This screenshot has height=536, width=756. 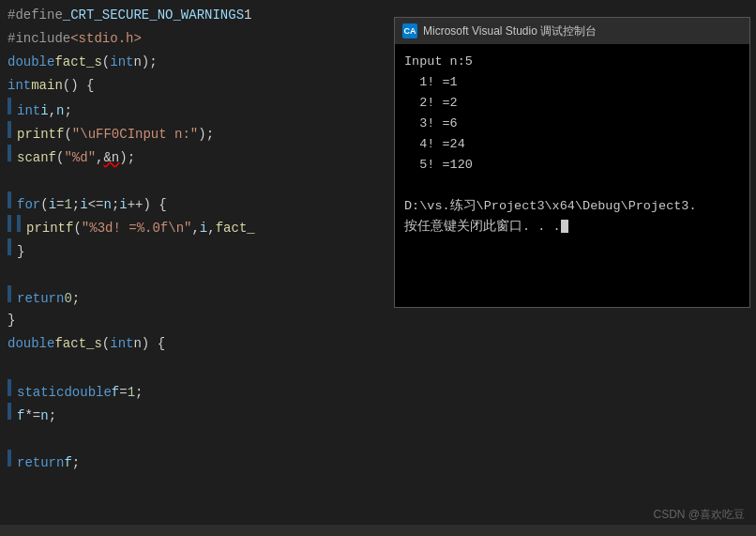 What do you see at coordinates (572, 145) in the screenshot?
I see `console-output-5: 4! =24` at bounding box center [572, 145].